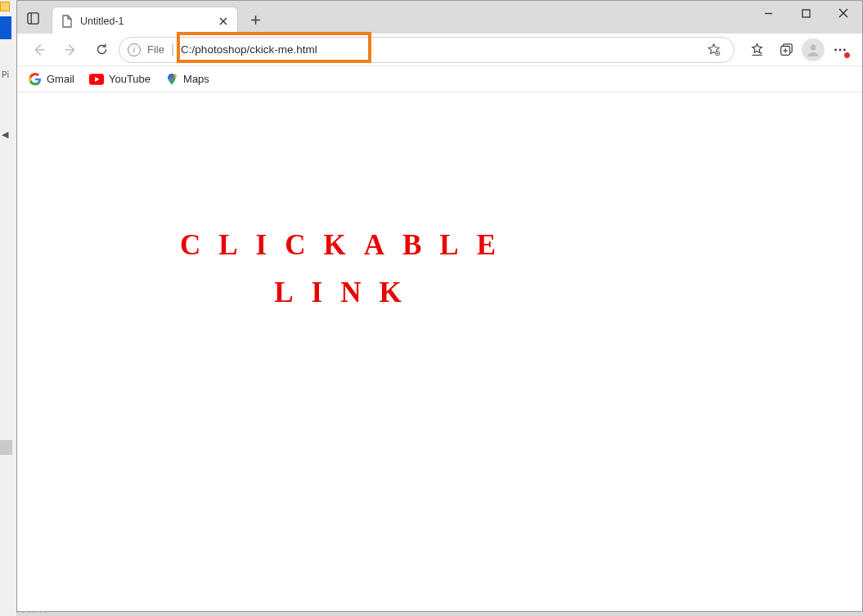 The height and width of the screenshot is (616, 863). What do you see at coordinates (786, 50) in the screenshot?
I see `collections-button` at bounding box center [786, 50].